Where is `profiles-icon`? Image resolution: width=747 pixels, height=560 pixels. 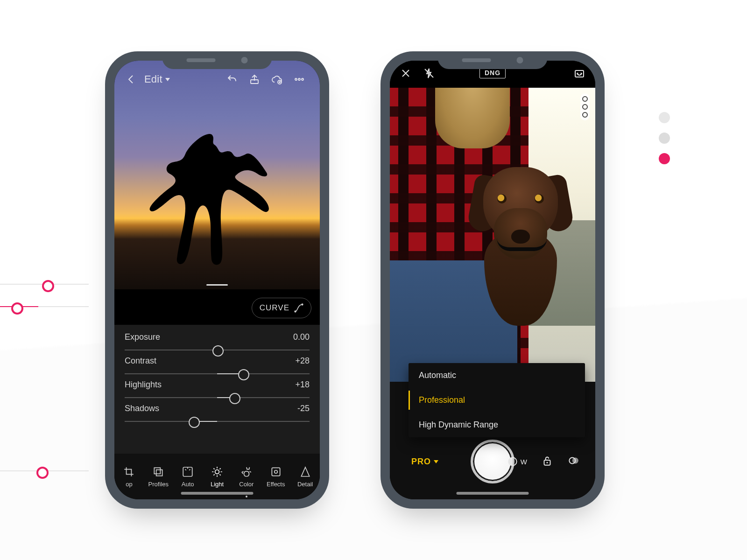 profiles-icon is located at coordinates (158, 472).